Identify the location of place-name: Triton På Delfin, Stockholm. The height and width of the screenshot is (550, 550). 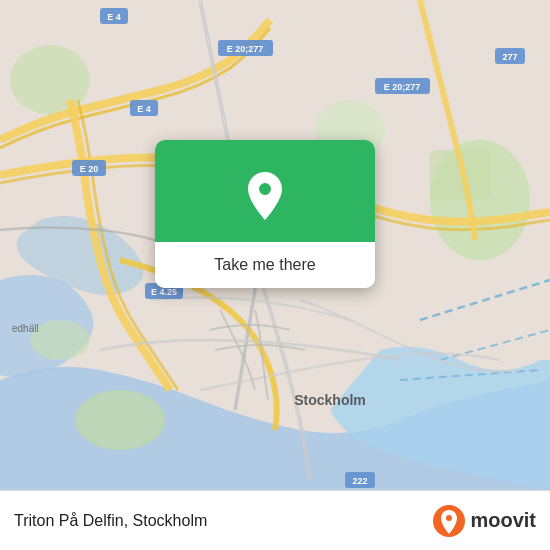
(110, 521).